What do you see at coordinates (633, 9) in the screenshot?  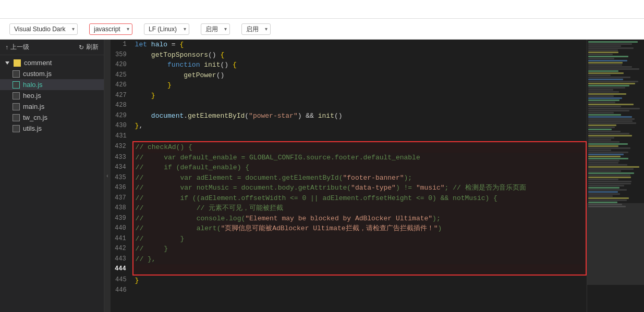 I see `close-button` at bounding box center [633, 9].